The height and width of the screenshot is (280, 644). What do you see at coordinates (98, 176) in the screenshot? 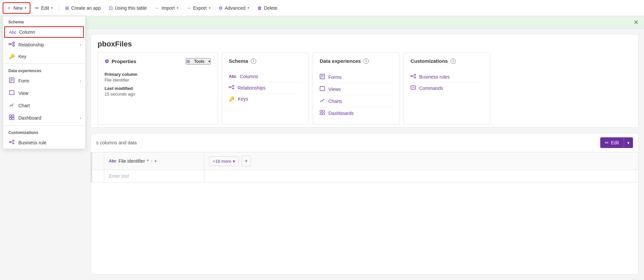
I see `row-selector` at bounding box center [98, 176].